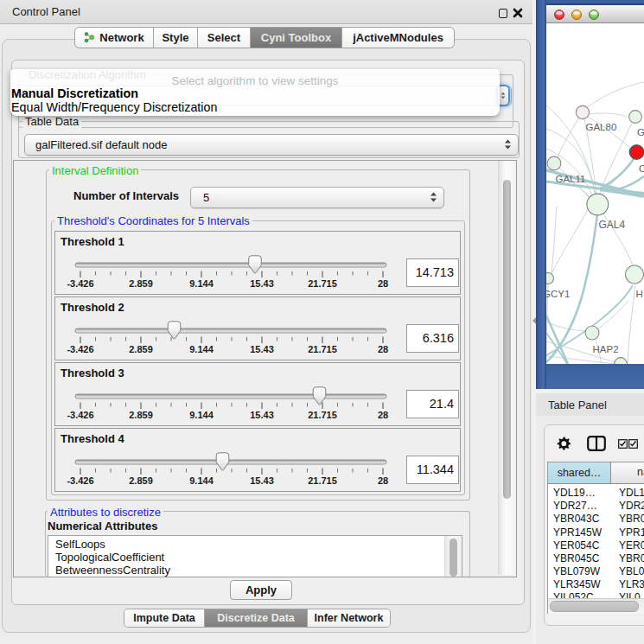 The image size is (644, 644). I want to click on svg-text: HAP2, so click(606, 349).